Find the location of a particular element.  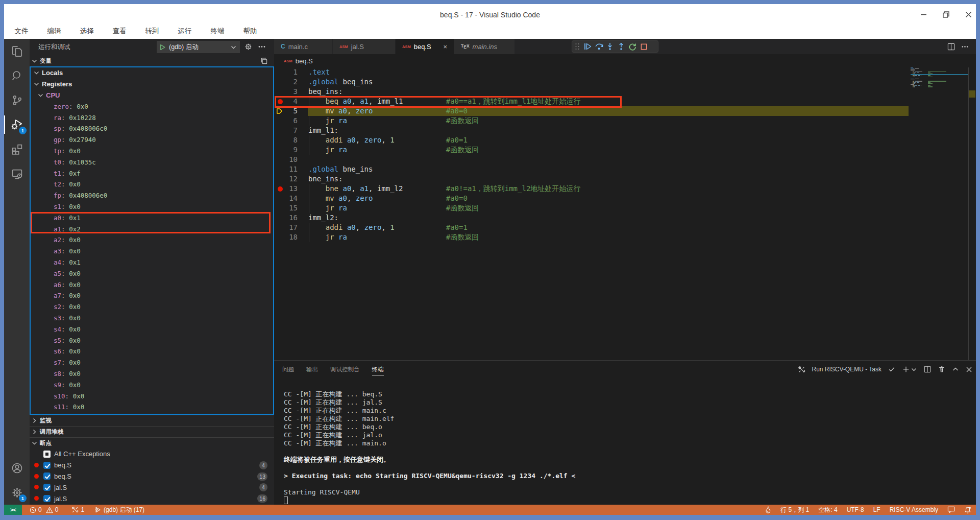

menu-item-7: 帮助 is located at coordinates (250, 32).